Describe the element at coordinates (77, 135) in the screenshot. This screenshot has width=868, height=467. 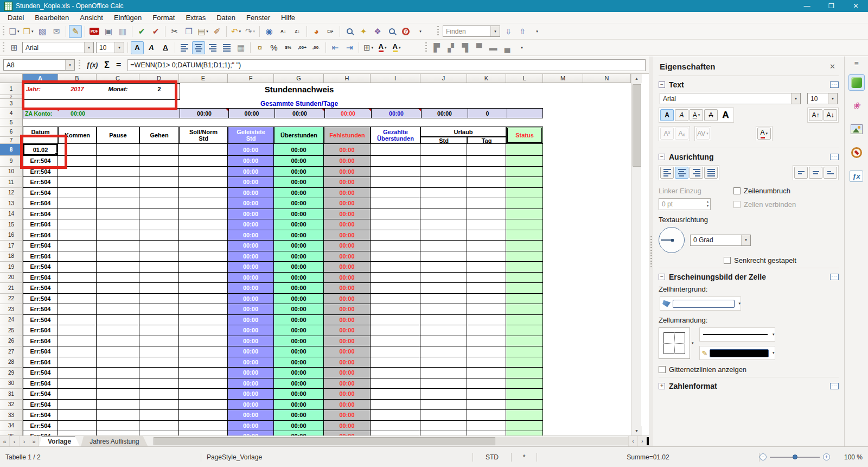
I see `header-kommen: Kommen` at that location.